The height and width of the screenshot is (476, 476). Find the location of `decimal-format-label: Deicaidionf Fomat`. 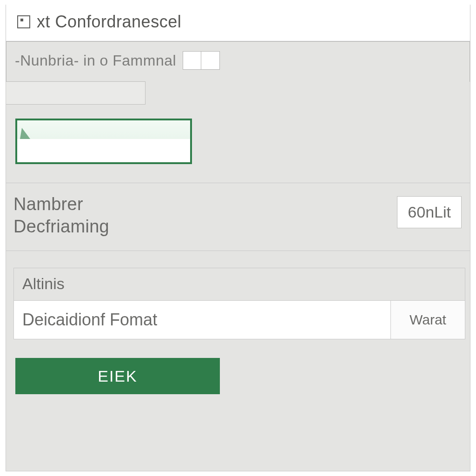

decimal-format-label: Deicaidionf Fomat is located at coordinates (202, 320).